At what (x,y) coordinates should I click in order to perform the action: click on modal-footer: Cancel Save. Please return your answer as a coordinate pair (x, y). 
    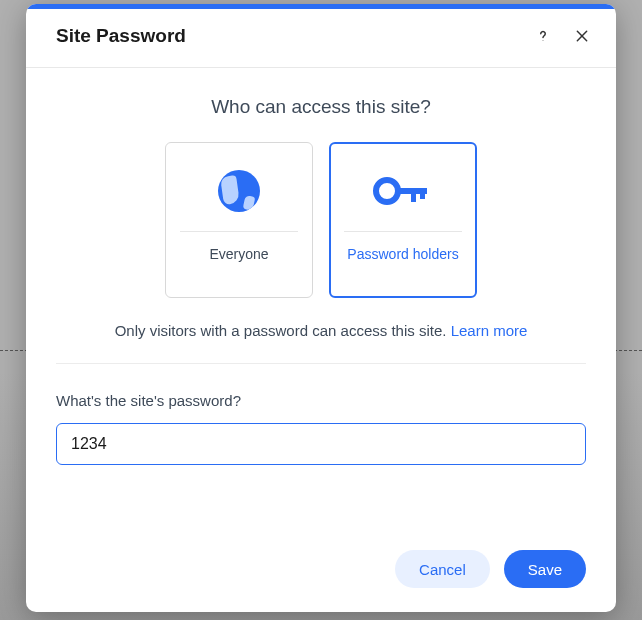
    Looking at the image, I should click on (321, 559).